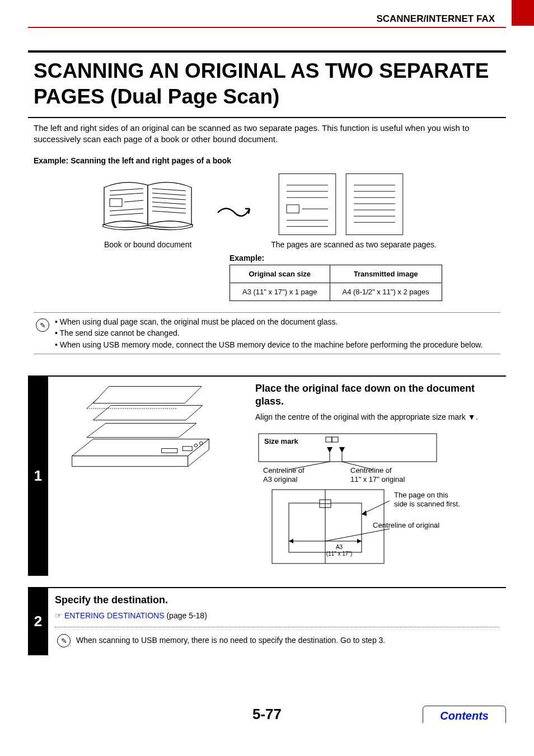 The height and width of the screenshot is (756, 534). I want to click on page-number: 5-77, so click(267, 714).